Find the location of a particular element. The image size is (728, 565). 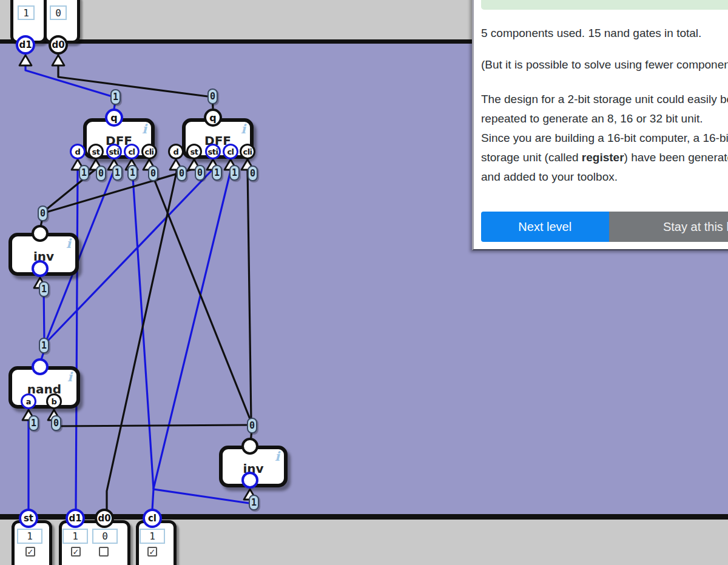

stats-text: 5 components used. 15 nand gates in tota… is located at coordinates (604, 35).